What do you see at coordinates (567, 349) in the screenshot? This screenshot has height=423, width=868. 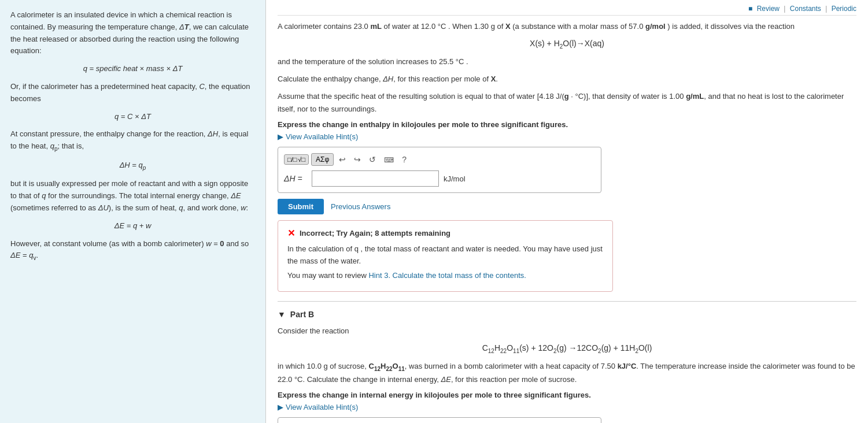 I see `part-b-reaction: C12H22O11(s) + 12O2(g) →12CO2(g) + 11H2O…` at bounding box center [567, 349].